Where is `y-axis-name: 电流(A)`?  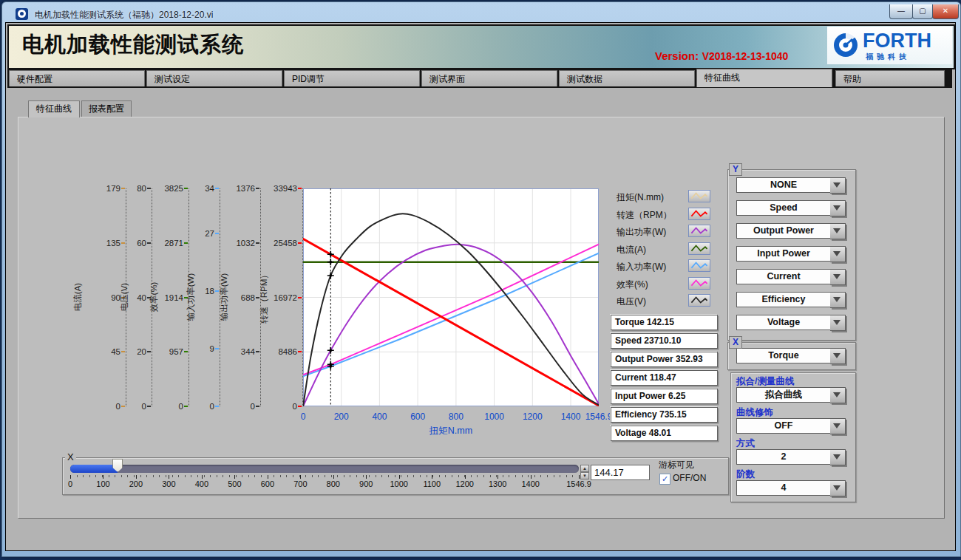
y-axis-name: 电流(A) is located at coordinates (78, 297).